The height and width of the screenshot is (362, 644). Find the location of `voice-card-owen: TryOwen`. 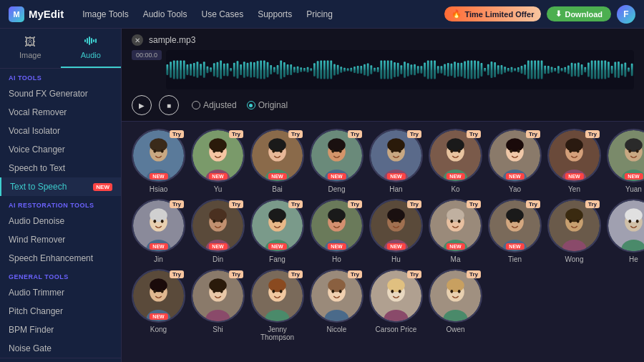

voice-card-owen: TryOwen is located at coordinates (455, 305).